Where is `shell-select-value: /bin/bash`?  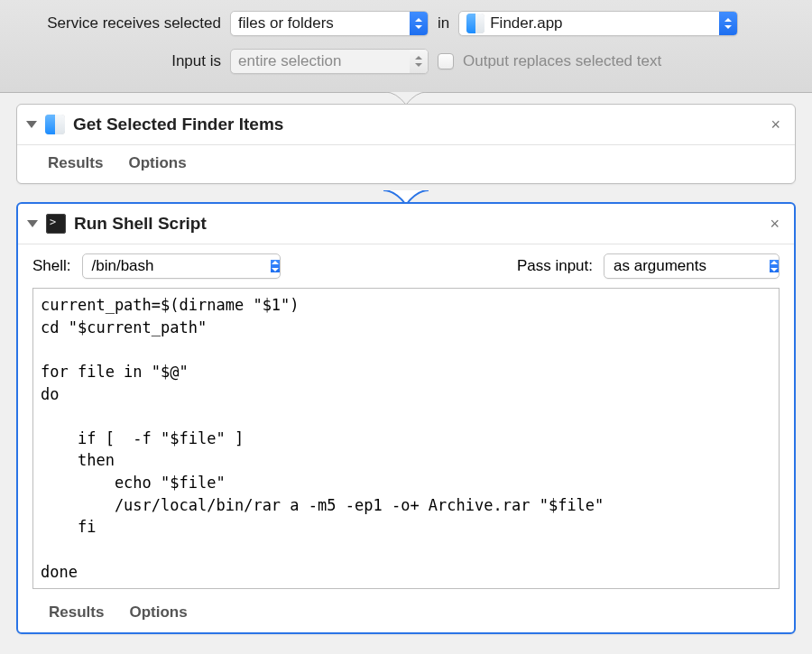
shell-select-value: /bin/bash is located at coordinates (126, 266).